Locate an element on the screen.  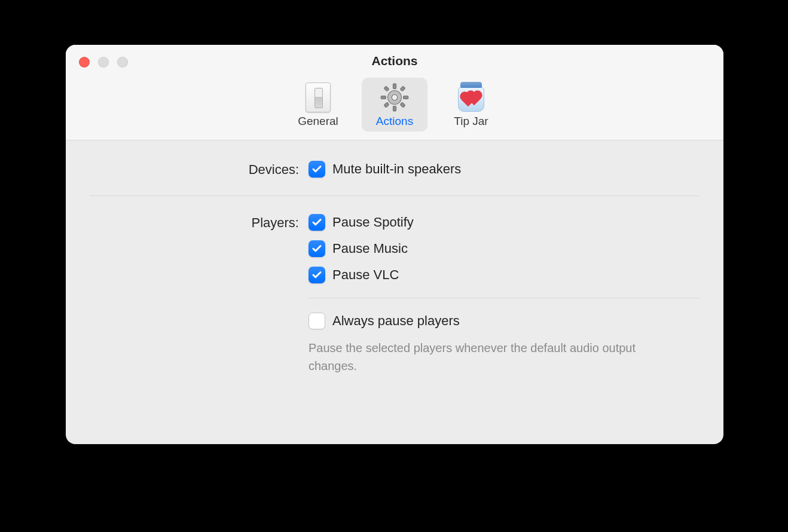
mute-builtin-label: Mute built-in speakers is located at coordinates (397, 169).